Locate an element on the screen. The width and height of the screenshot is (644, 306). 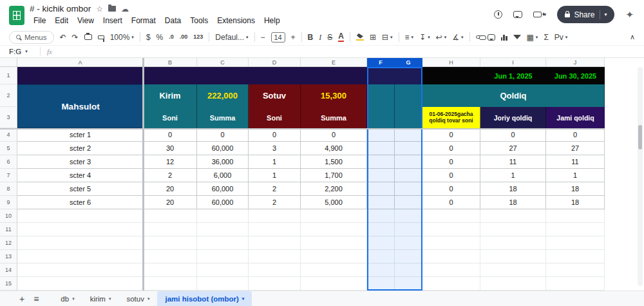
cell-H1 is located at coordinates (451, 76).